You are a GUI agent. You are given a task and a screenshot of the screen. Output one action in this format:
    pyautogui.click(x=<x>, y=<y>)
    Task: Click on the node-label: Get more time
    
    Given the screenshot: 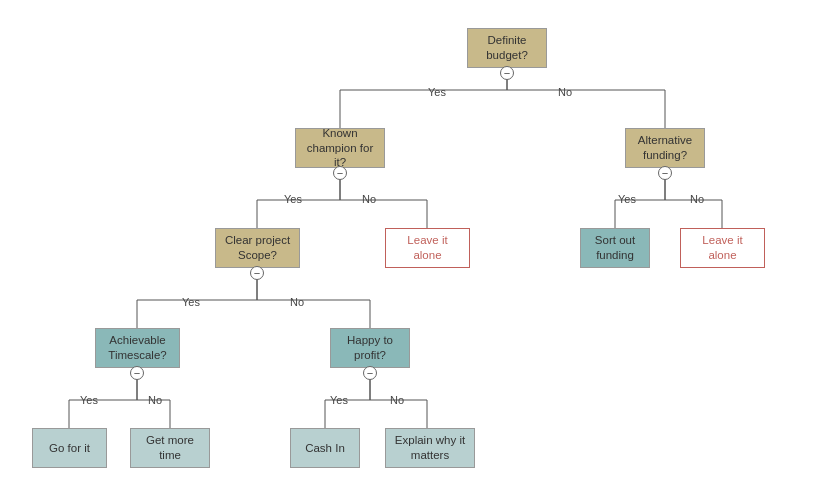 What is the action you would take?
    pyautogui.click(x=170, y=448)
    